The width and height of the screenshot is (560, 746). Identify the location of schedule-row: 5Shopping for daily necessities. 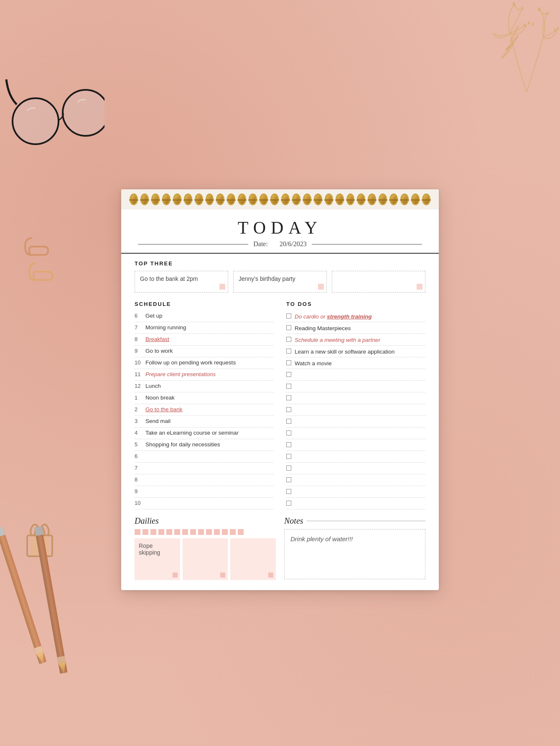
(204, 445).